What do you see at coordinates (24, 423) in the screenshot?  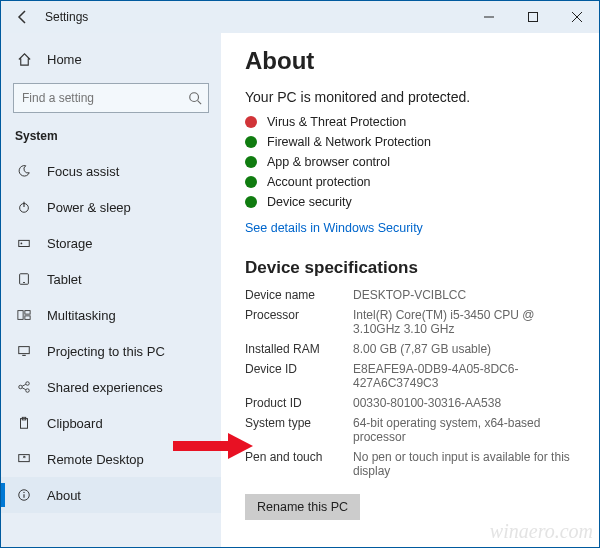 I see `clipboard-icon` at bounding box center [24, 423].